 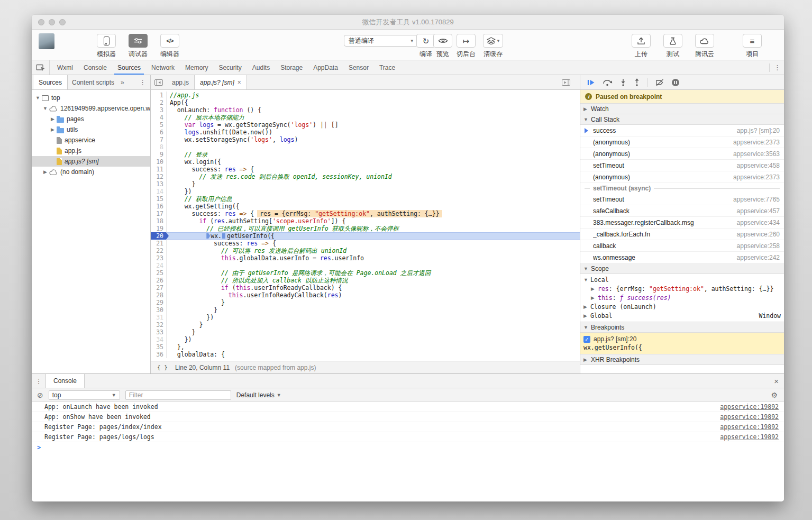 What do you see at coordinates (365, 288) in the screenshot?
I see `code-line-27: 27 if (this.userInfoReadyCallback) {` at bounding box center [365, 288].